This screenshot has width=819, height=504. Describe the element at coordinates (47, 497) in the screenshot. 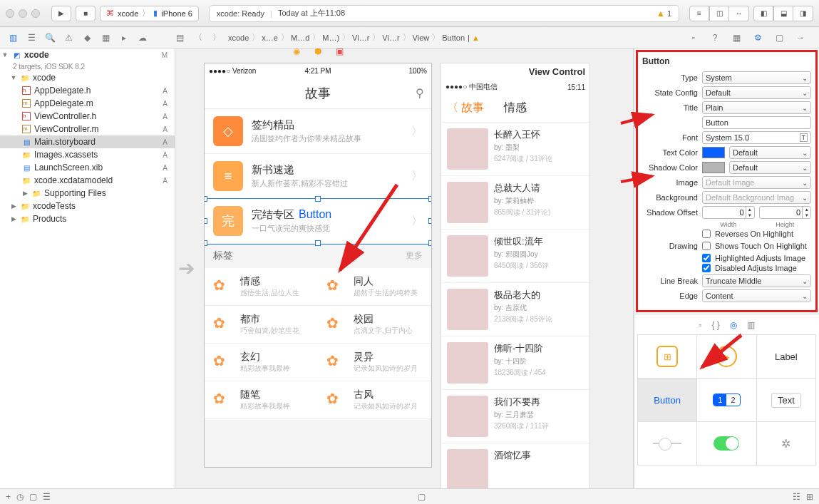

I see `filter-source-icon: ☰` at that location.